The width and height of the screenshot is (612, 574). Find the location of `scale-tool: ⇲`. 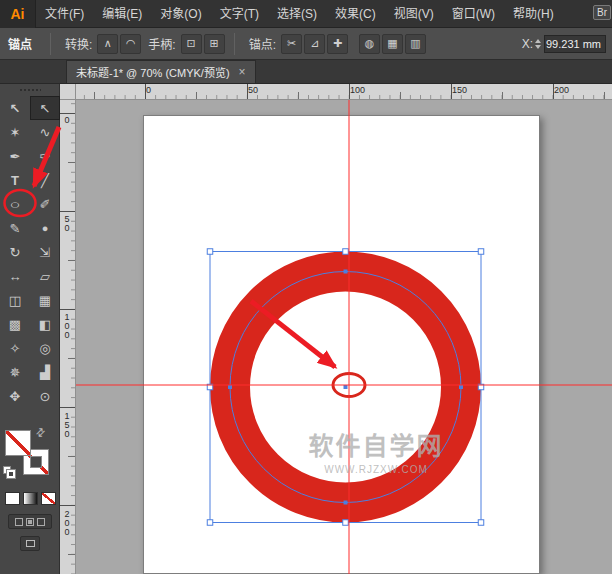

scale-tool: ⇲ is located at coordinates (45, 252).